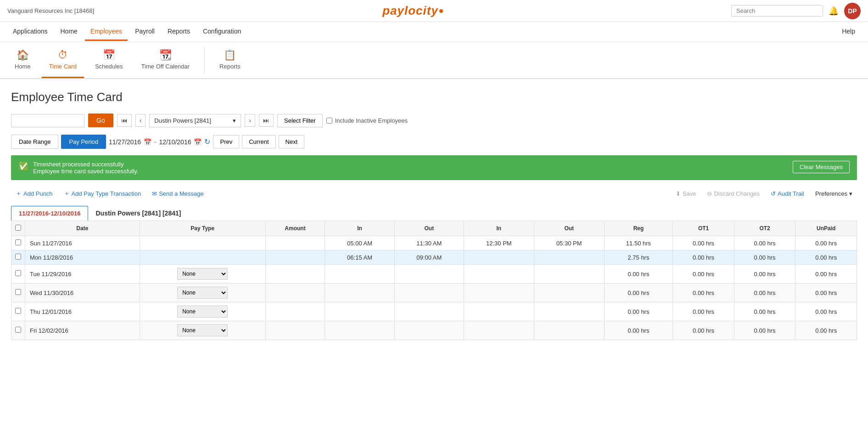 The image size is (868, 431). Describe the element at coordinates (678, 194) in the screenshot. I see `save-icon: ⬇` at that location.